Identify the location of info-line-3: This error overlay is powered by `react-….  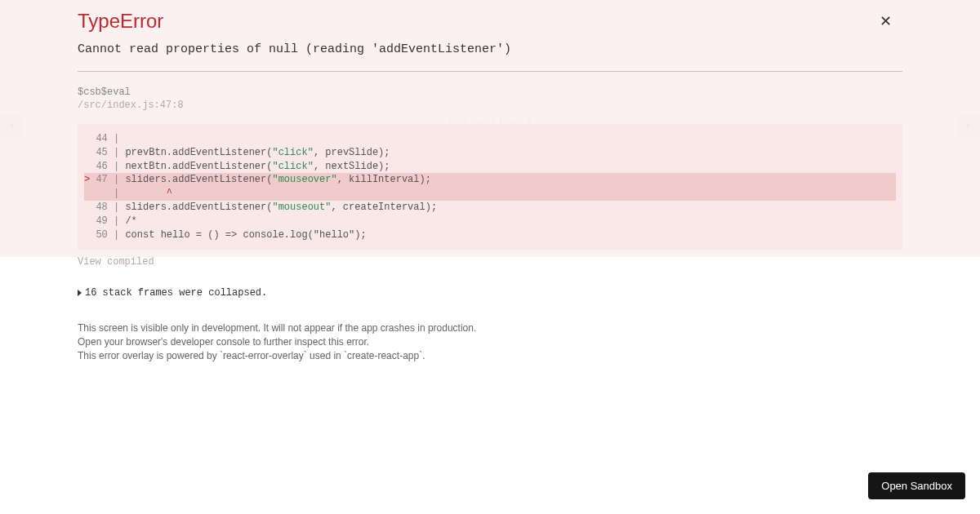
(490, 356).